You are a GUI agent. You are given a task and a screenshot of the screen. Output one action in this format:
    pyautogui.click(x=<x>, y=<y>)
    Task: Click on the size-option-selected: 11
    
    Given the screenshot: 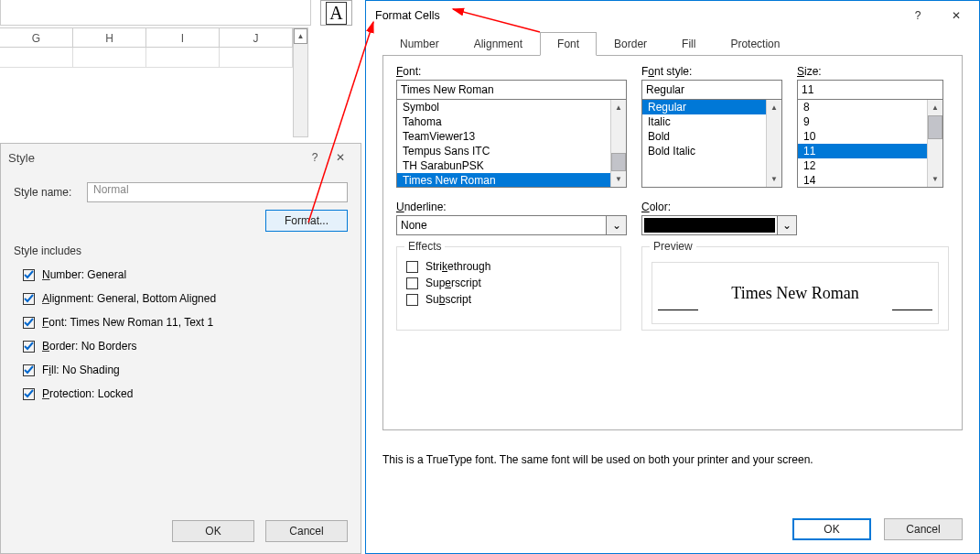 What is the action you would take?
    pyautogui.click(x=862, y=151)
    